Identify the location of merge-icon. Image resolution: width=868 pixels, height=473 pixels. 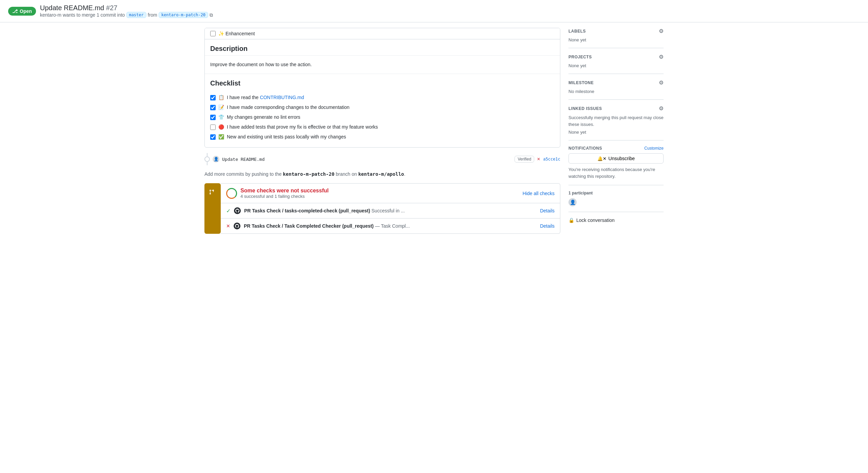
(213, 193).